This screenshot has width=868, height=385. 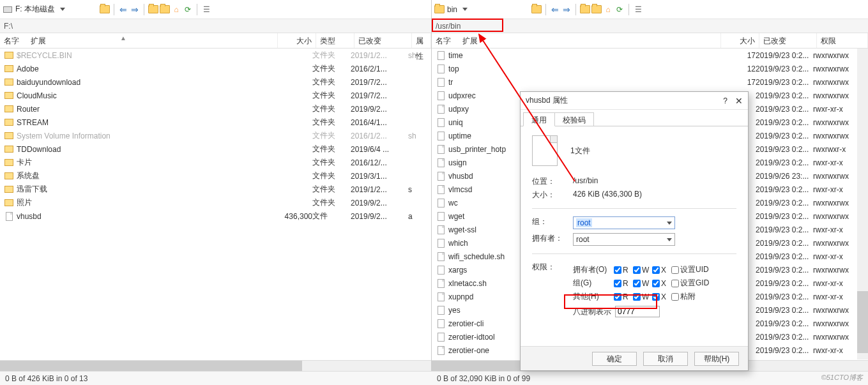 I want to click on list-item: 照片文件夹2019/9/2..., so click(x=216, y=203).